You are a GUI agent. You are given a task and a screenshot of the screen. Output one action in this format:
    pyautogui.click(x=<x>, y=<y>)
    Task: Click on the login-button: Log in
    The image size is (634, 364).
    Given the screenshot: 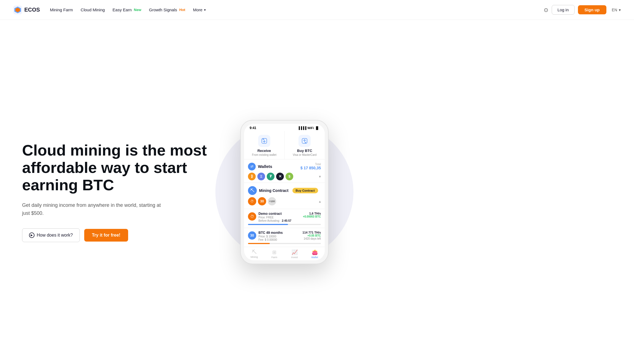 What is the action you would take?
    pyautogui.click(x=563, y=10)
    